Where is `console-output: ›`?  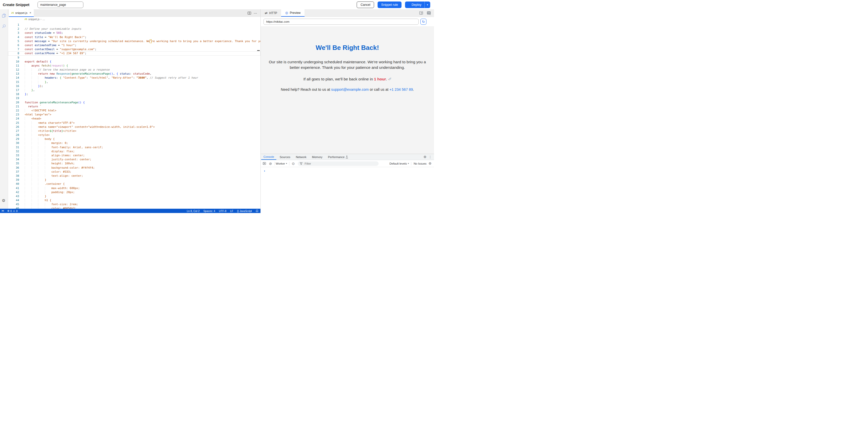 console-output: › is located at coordinates (347, 190).